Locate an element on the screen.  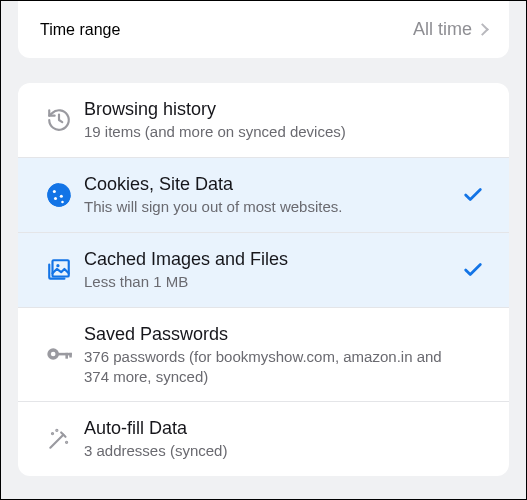
item-autofill: Auto-fill Data 3 addresses (synced) is located at coordinates (264, 438).